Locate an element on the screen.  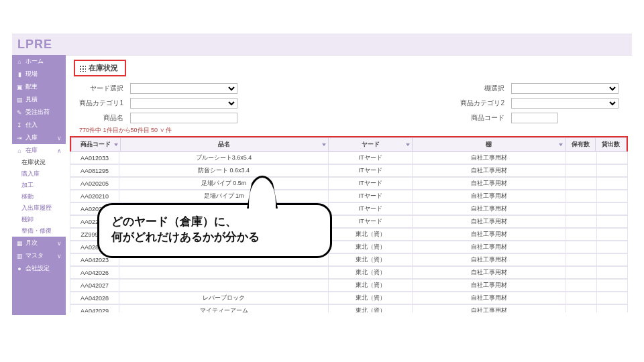
cell-code: AA020210 is located at coordinates (95, 196).